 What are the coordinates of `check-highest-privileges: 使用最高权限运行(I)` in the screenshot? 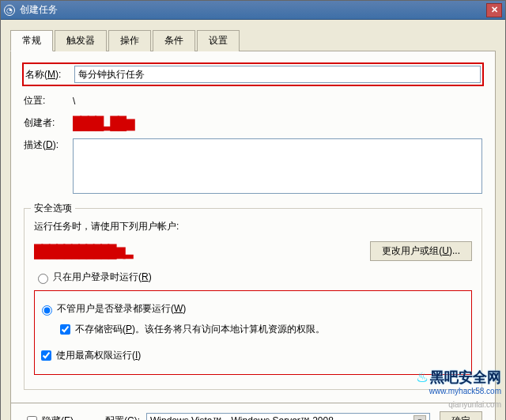 It's located at (253, 356).